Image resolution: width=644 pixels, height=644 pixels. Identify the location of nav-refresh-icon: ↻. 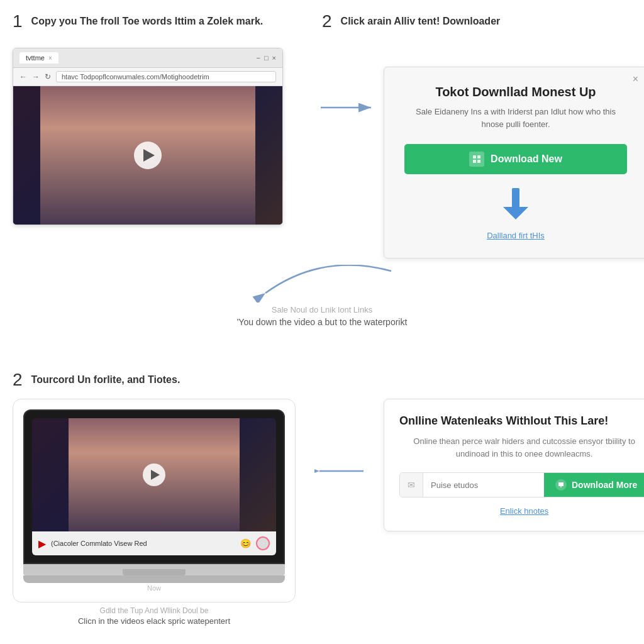
(48, 77).